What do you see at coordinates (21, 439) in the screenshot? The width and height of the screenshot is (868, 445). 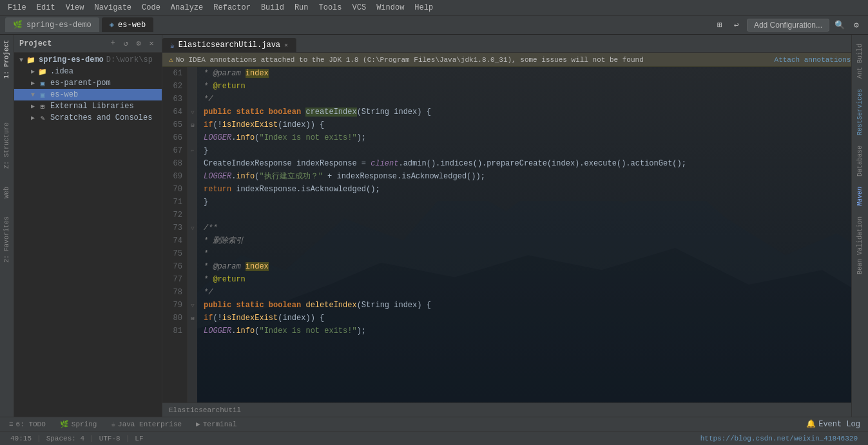 I see `line-col-indicator: 40:15` at bounding box center [21, 439].